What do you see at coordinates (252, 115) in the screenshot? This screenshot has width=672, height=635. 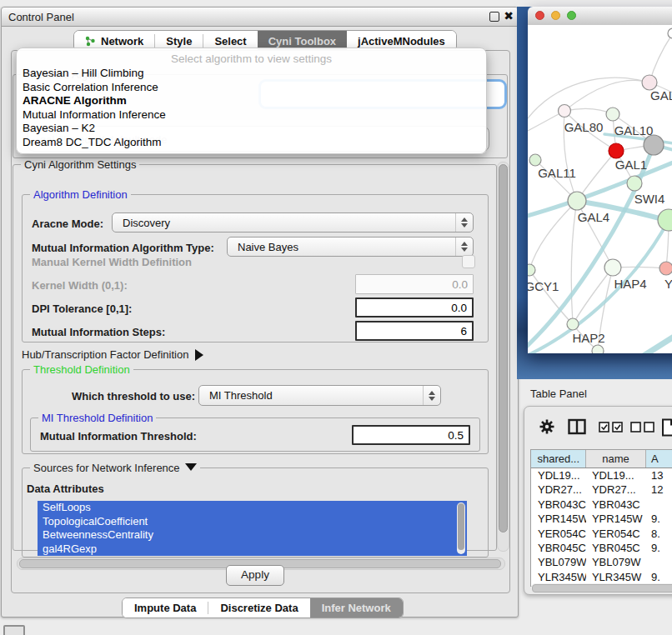 I see `dropdown-item: Mutual Information Inference` at bounding box center [252, 115].